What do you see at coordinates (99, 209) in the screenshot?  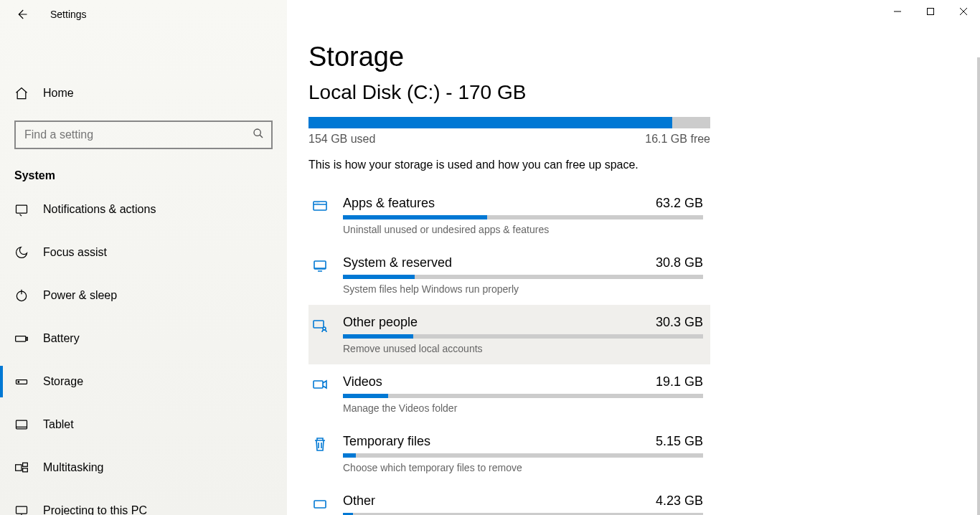 I see `sidebar-item-label: Notifications & actions` at bounding box center [99, 209].